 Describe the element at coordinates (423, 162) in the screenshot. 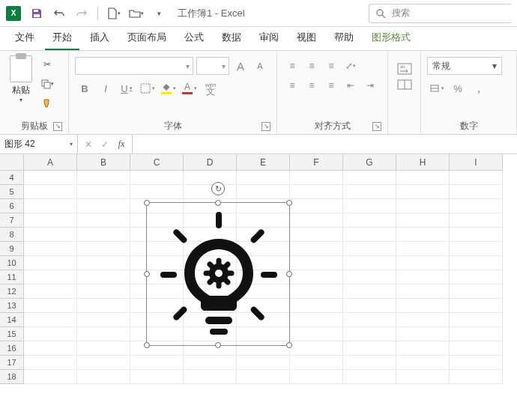

I see `col-header: H` at that location.